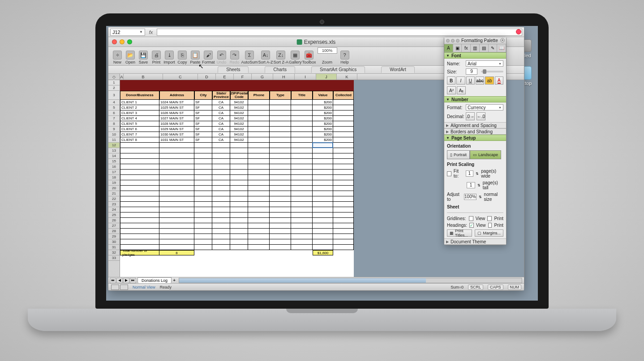  Describe the element at coordinates (475, 132) in the screenshot. I see `section-borders: ▶Borders and Shading` at that location.